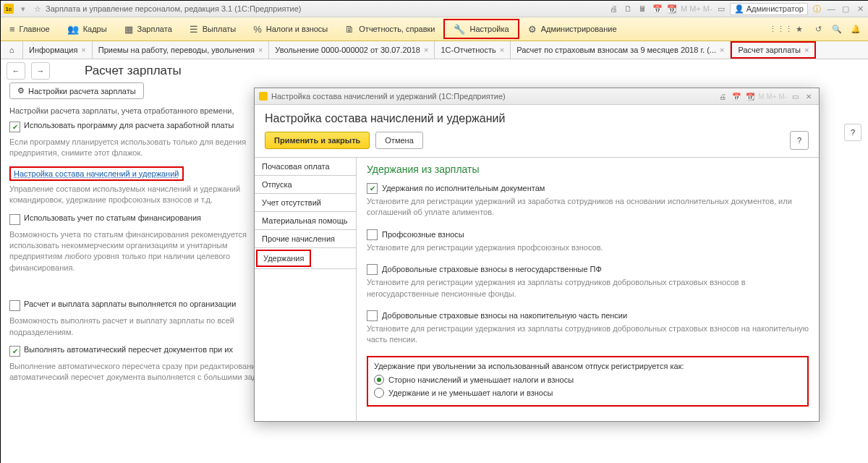  I want to click on tab-hiring: Приемы на работу, переводы, увольнения×, so click(181, 50).